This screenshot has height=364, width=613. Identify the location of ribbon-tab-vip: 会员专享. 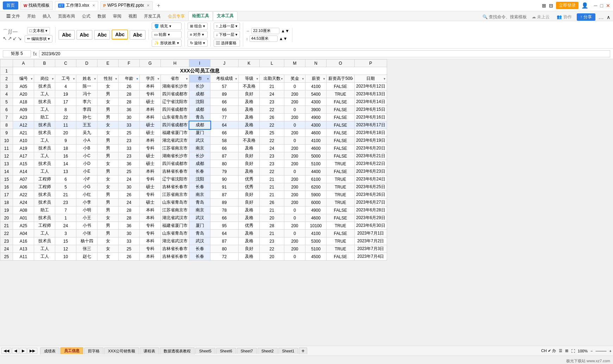
(176, 16).